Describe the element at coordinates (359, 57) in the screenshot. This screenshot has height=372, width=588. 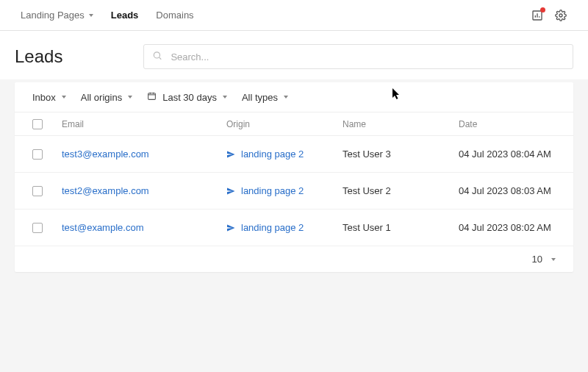
I see `search-input` at that location.